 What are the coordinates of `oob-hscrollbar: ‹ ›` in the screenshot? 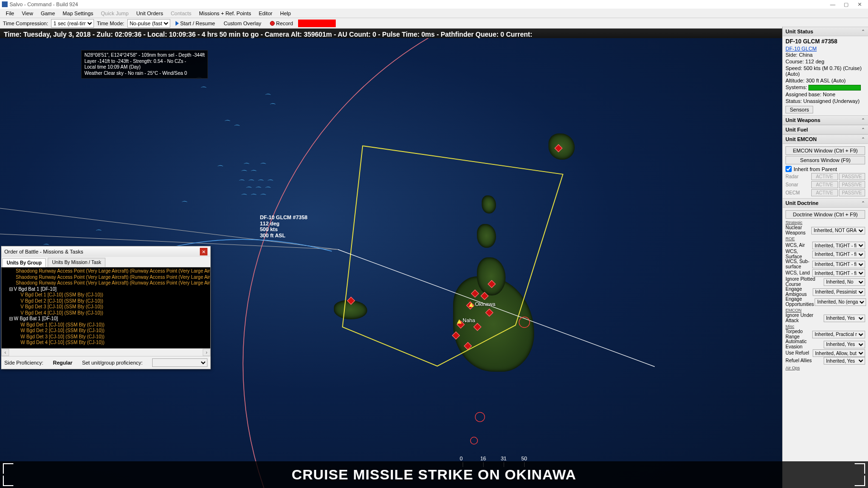 It's located at (106, 352).